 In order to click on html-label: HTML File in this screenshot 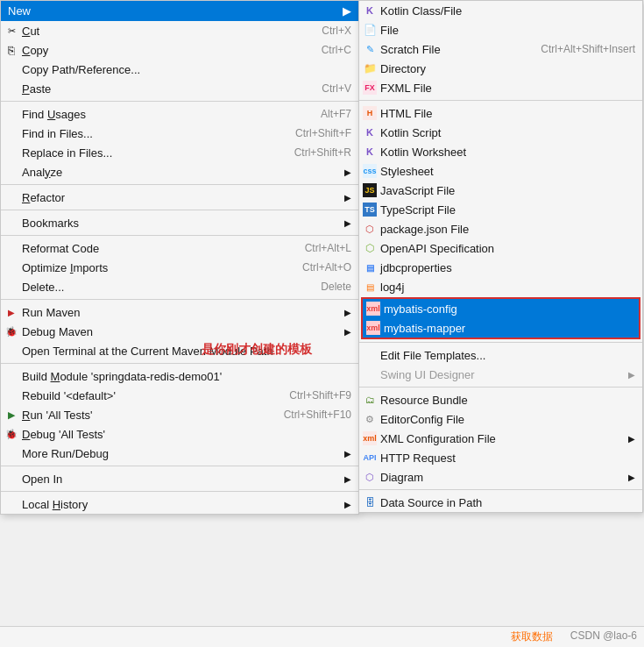, I will do `click(407, 114)`.